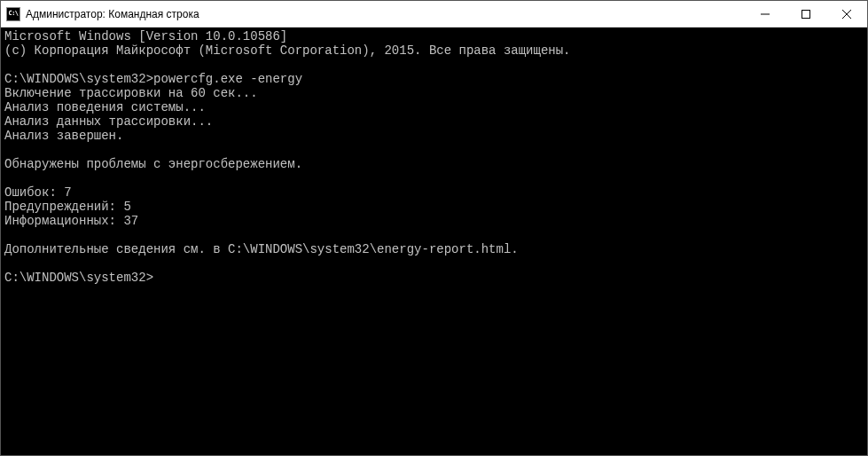 The width and height of the screenshot is (868, 456). I want to click on window-controls, so click(806, 14).